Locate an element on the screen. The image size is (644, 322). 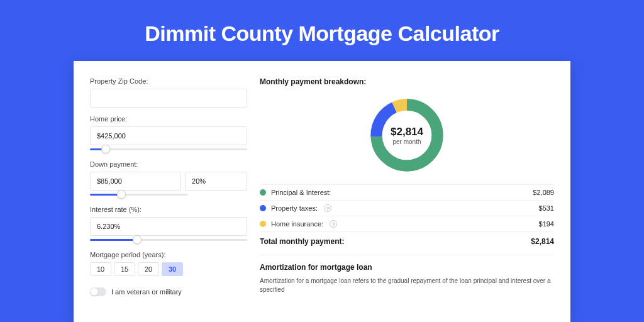
amortization-text: Amortization for a mortgage loan refers … is located at coordinates (407, 286).